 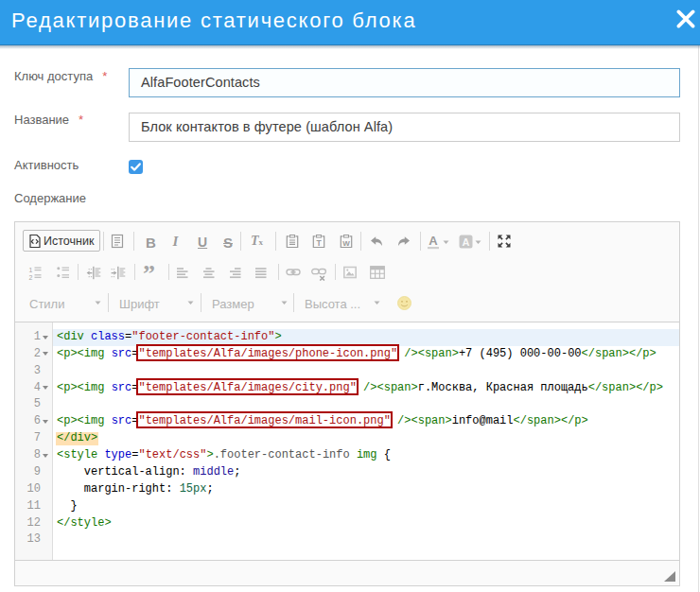 What do you see at coordinates (319, 243) in the screenshot?
I see `svg-text: T` at bounding box center [319, 243].